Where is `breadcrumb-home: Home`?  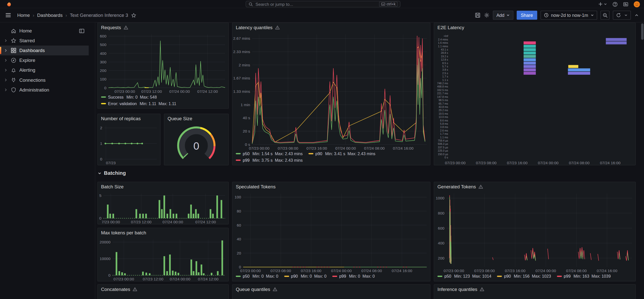
breadcrumb-home: Home is located at coordinates (24, 15).